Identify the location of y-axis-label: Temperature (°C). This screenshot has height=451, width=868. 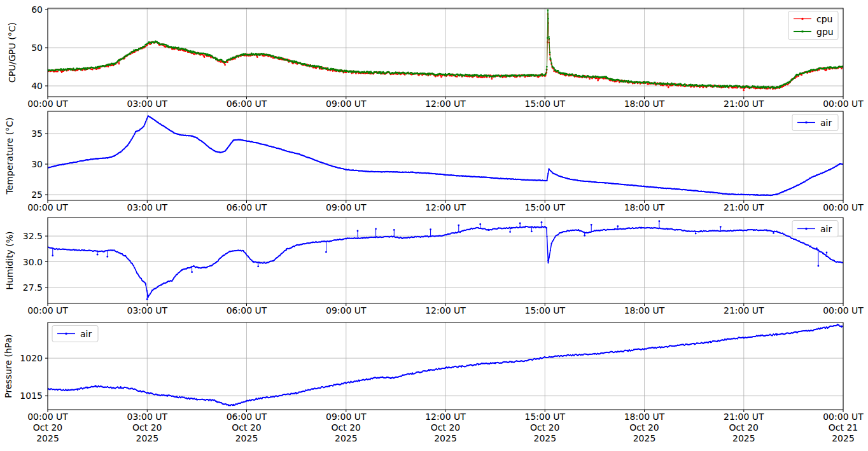
(10, 156).